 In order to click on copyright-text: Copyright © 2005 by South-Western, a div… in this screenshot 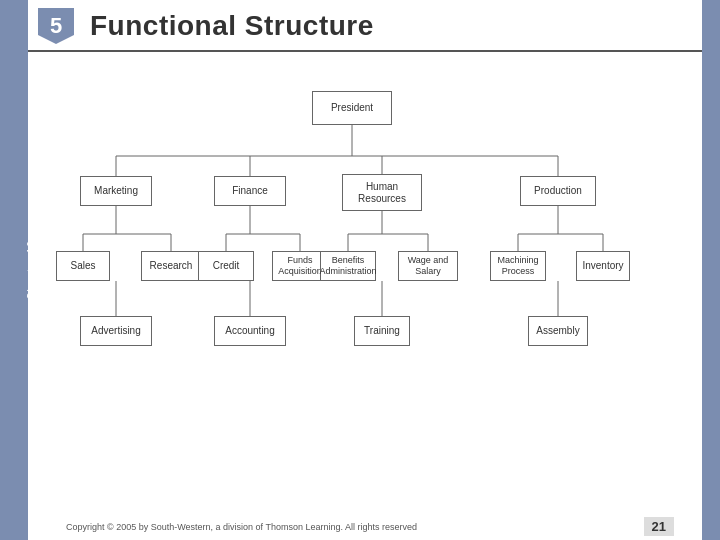, I will do `click(242, 527)`.